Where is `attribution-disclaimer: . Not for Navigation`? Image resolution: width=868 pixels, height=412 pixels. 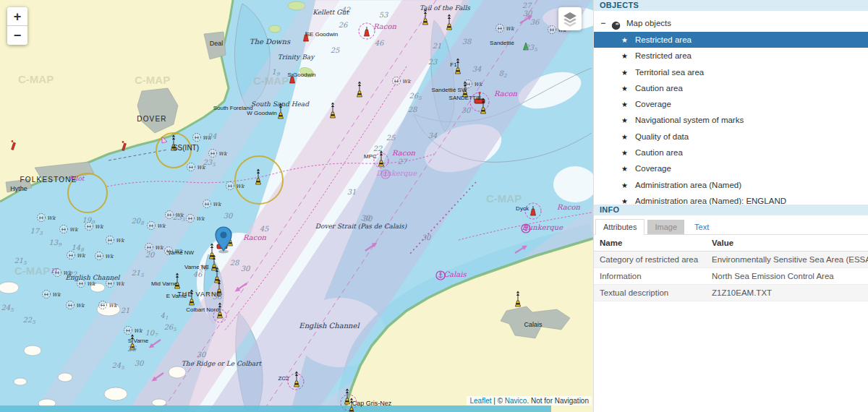
attribution-disclaimer: . Not for Navigation is located at coordinates (558, 400).